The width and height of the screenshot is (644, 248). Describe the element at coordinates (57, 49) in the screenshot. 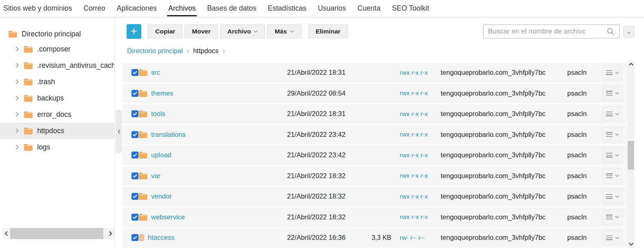

I see `sidebar-item-composer: .composer` at that location.